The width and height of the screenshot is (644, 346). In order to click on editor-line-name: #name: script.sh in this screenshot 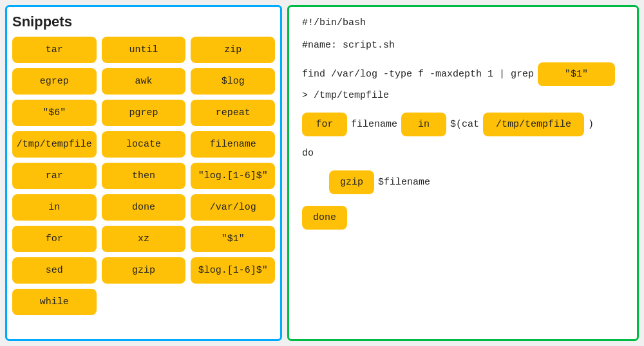, I will do `click(463, 45)`.